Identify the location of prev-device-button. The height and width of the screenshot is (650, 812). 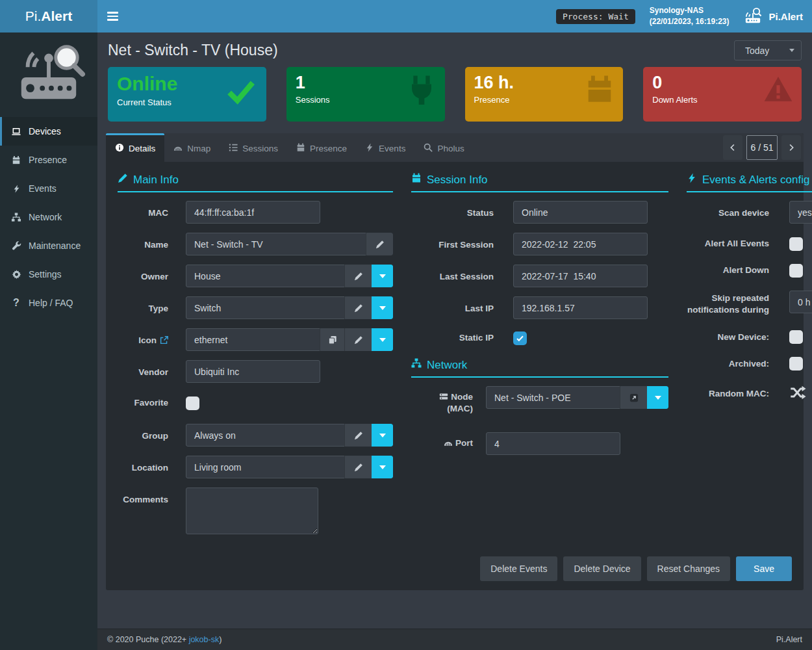
(733, 148).